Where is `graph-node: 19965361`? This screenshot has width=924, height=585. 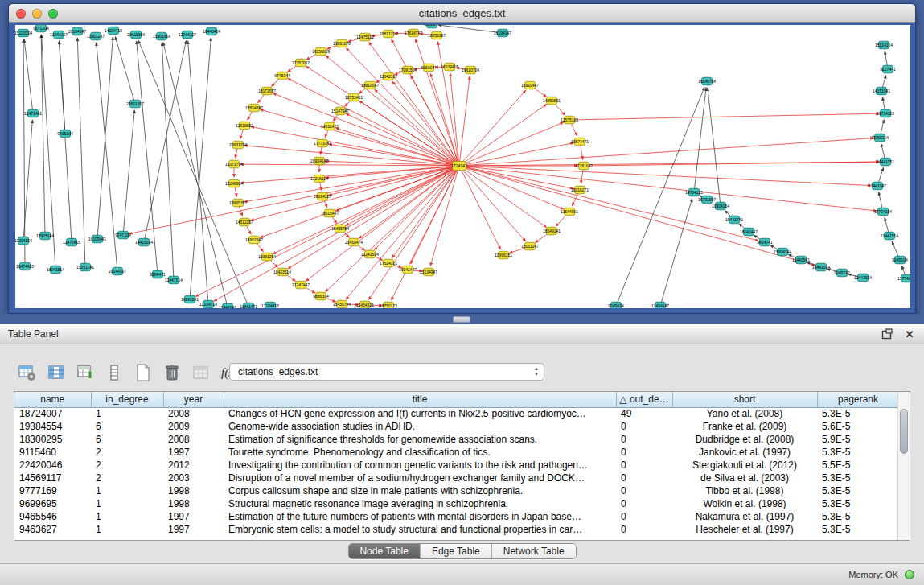
graph-node: 19965361 is located at coordinates (238, 203).